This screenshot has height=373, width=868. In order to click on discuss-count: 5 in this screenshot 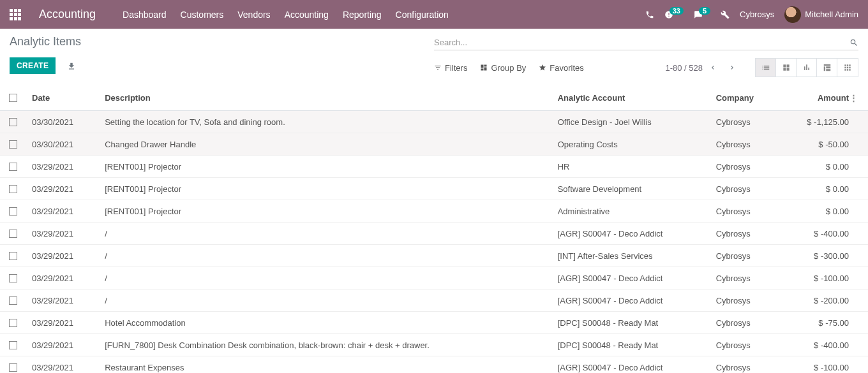, I will do `click(705, 11)`.